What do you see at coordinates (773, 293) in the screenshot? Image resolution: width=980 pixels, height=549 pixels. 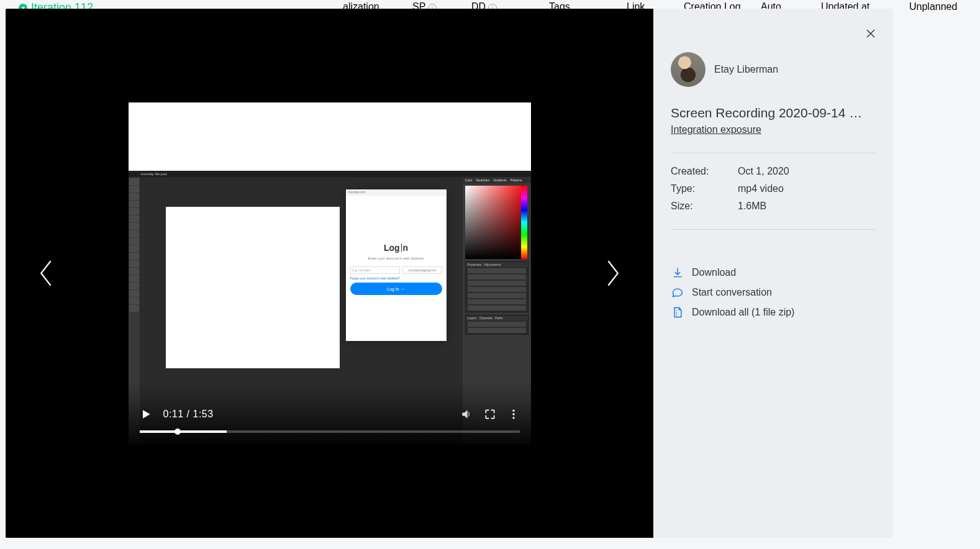 I see `start-conversation-action: Start conversation` at bounding box center [773, 293].